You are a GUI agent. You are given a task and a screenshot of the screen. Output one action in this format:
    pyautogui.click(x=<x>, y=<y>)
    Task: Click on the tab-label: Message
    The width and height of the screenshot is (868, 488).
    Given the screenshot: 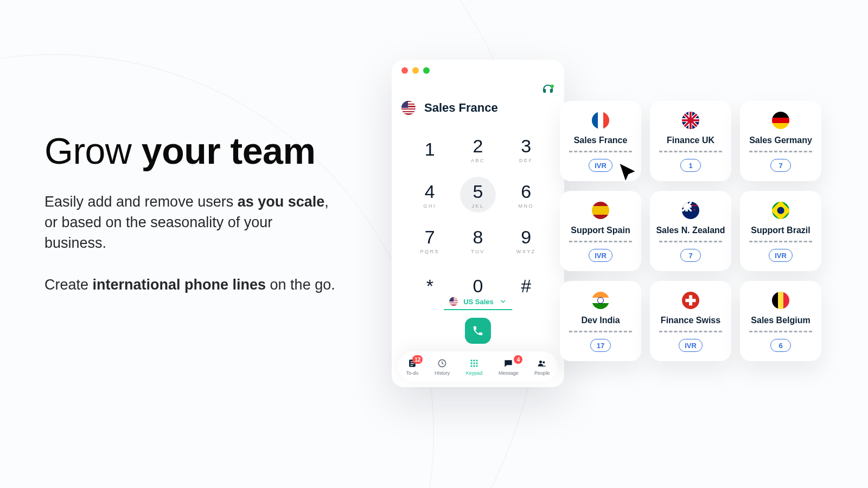 What is the action you would take?
    pyautogui.click(x=509, y=373)
    